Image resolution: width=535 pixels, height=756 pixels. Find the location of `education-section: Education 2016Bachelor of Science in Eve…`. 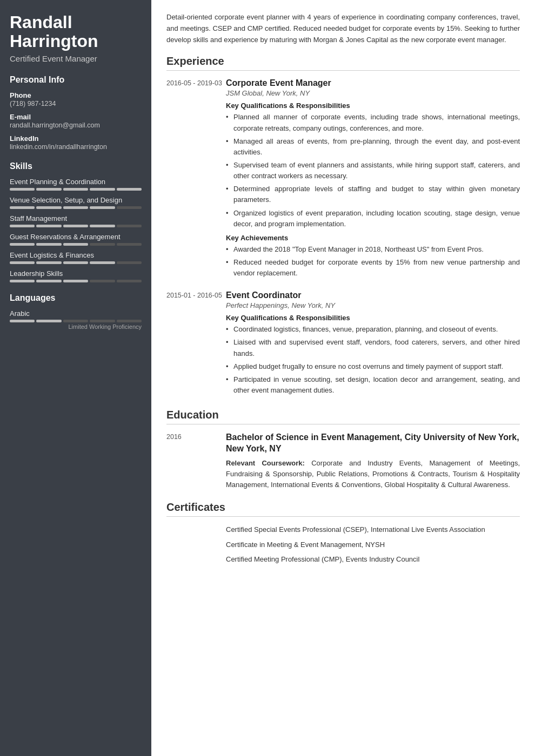

education-section: Education 2016Bachelor of Science in Eve… is located at coordinates (343, 449).